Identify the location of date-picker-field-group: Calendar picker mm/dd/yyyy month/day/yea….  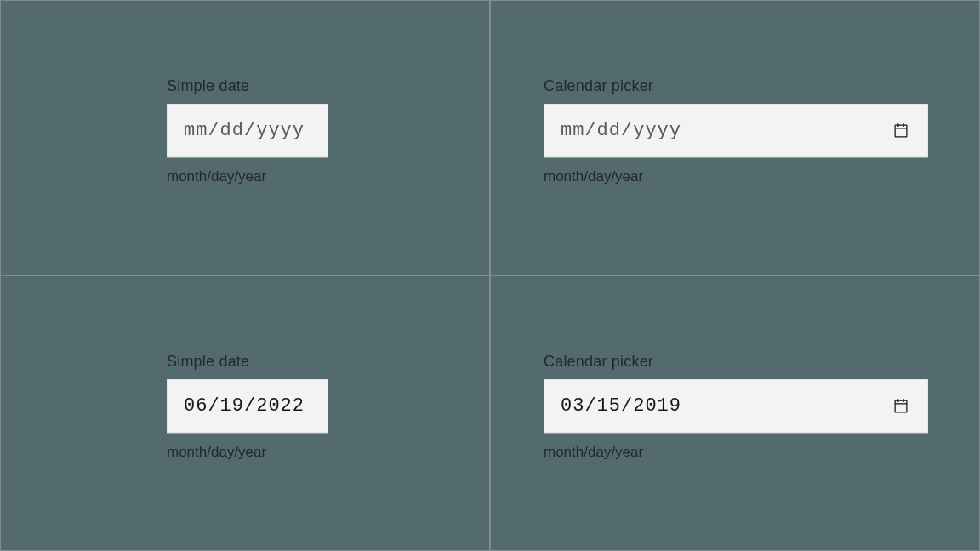
(735, 131).